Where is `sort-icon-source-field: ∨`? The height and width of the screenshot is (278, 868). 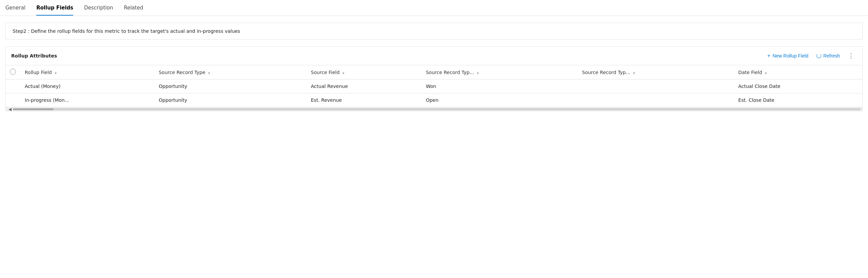
sort-icon-source-field: ∨ is located at coordinates (344, 73).